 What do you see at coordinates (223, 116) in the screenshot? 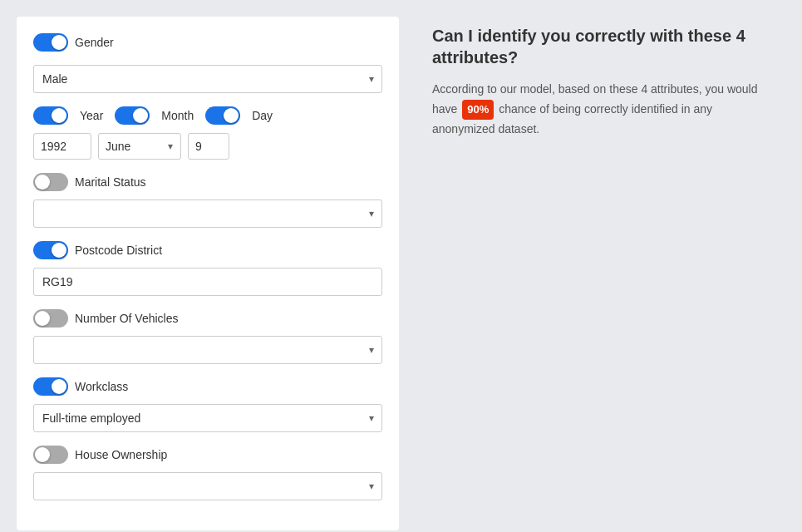
I see `day-toggle` at bounding box center [223, 116].